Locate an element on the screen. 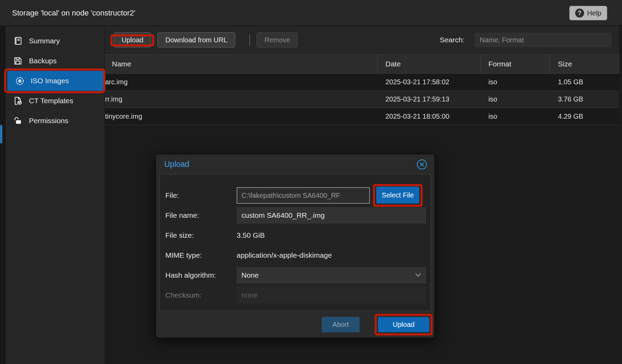 This screenshot has width=622, height=364. dialog-title: Upload is located at coordinates (177, 164).